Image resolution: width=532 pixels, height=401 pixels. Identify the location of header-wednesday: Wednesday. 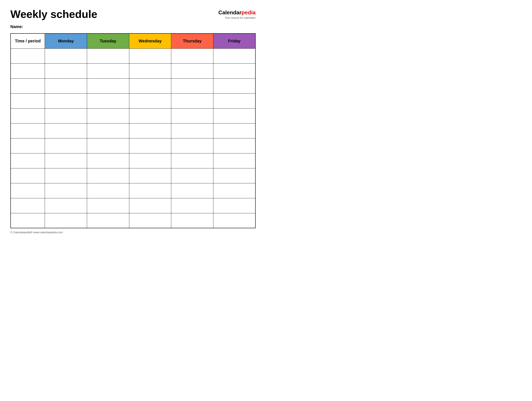
(150, 41).